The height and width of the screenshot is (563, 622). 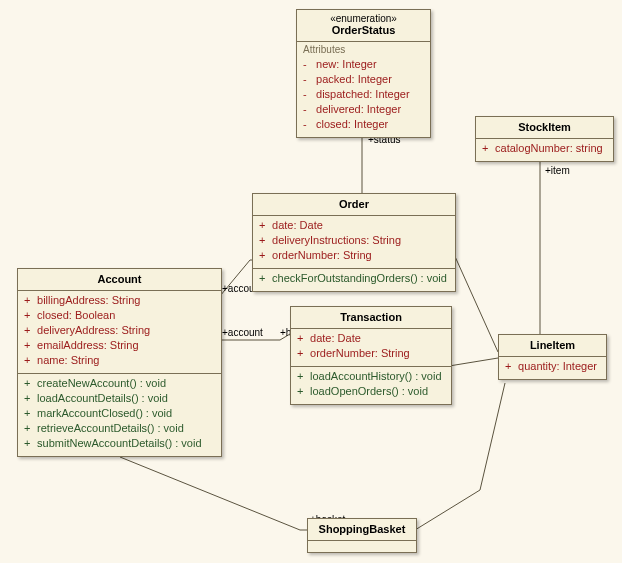 I want to click on attribute-row: - dispatched: Integer, so click(x=364, y=94).